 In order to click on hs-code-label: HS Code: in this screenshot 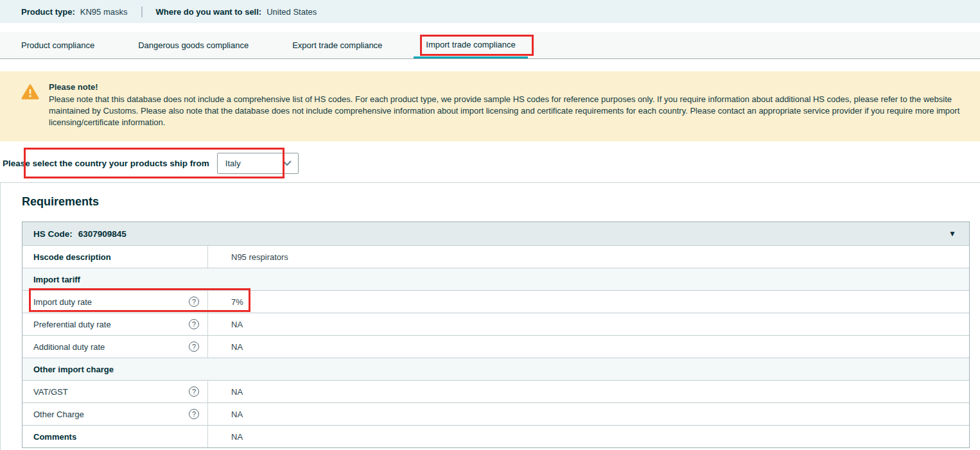, I will do `click(53, 234)`.